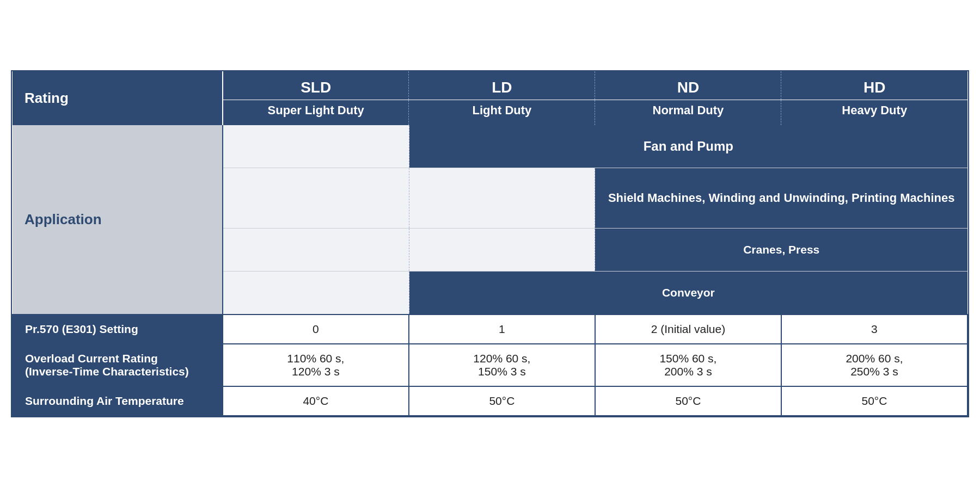  Describe the element at coordinates (118, 401) in the screenshot. I see `temp-label: Surrounding Air Temperature` at that location.